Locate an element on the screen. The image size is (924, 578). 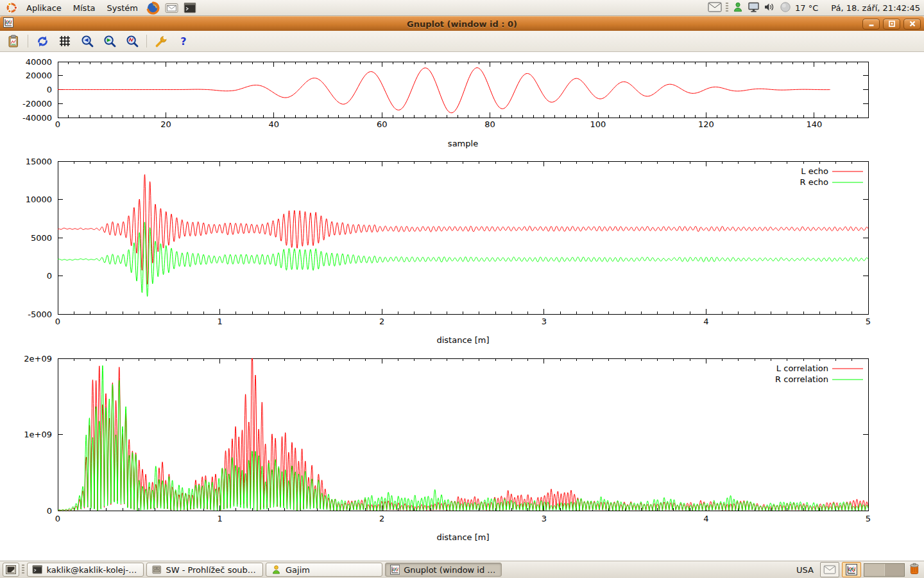
gnuplot-toolbar: ? is located at coordinates (462, 41).